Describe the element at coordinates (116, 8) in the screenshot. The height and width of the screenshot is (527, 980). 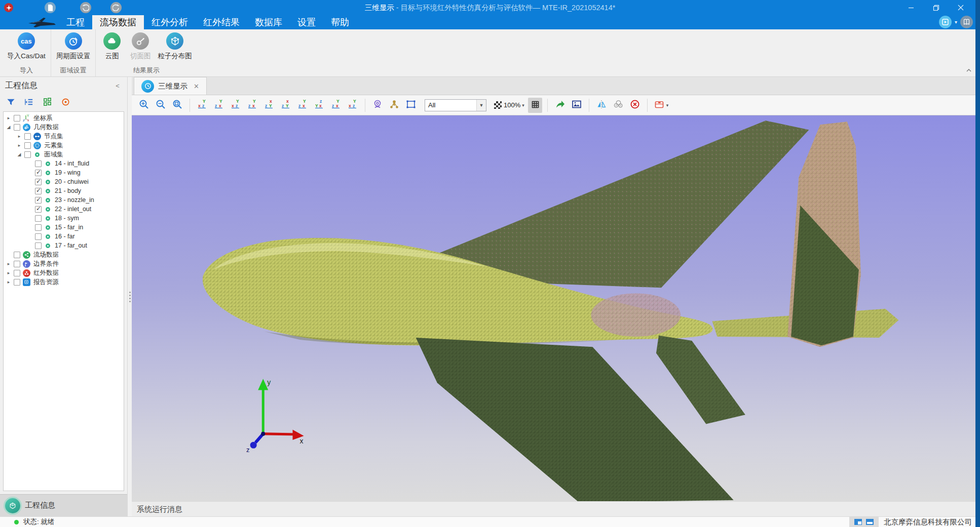
I see `redo-button` at that location.